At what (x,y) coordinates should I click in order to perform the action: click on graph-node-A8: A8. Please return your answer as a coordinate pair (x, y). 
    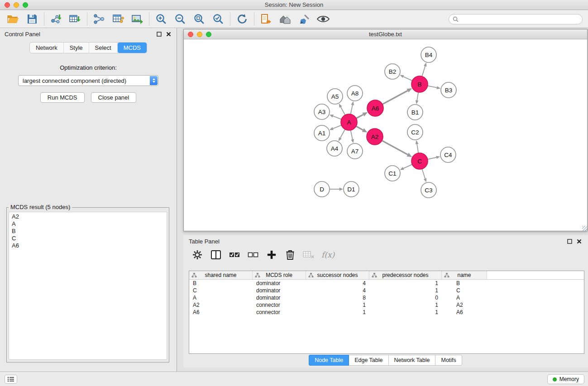
    Looking at the image, I should click on (355, 93).